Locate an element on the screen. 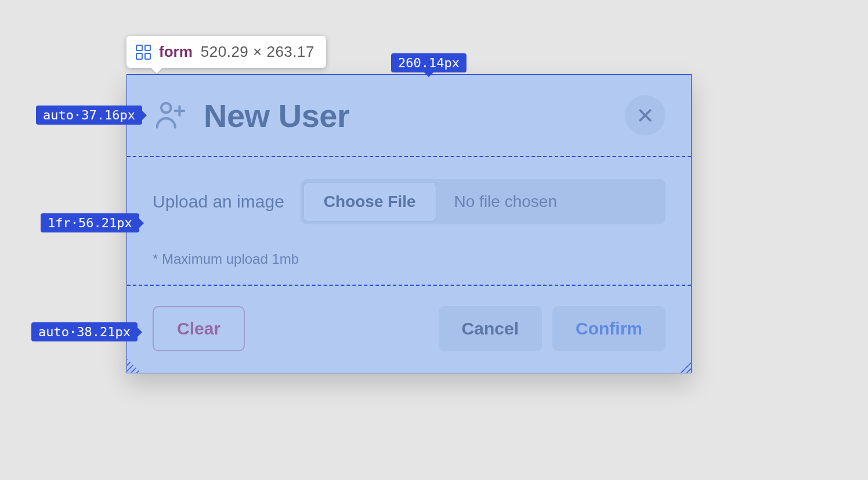 This screenshot has height=480, width=868. upload-label: Upload an image is located at coordinates (218, 202).